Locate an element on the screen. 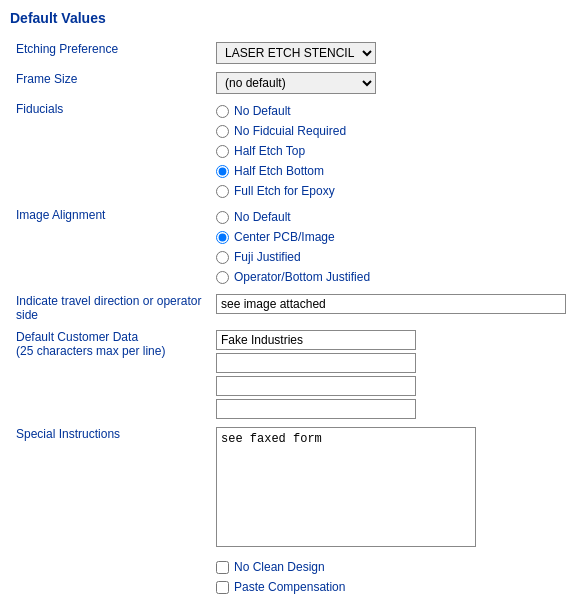 The height and width of the screenshot is (596, 584). image-alignment-group: No Default Center PCB/Image Fuji Justifi… is located at coordinates (392, 247).